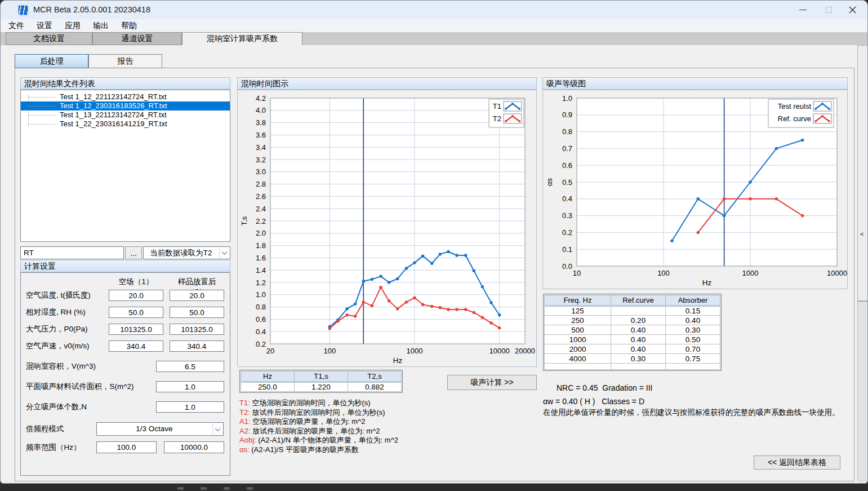  I want to click on collapsed-side-panel: <, so click(863, 173).